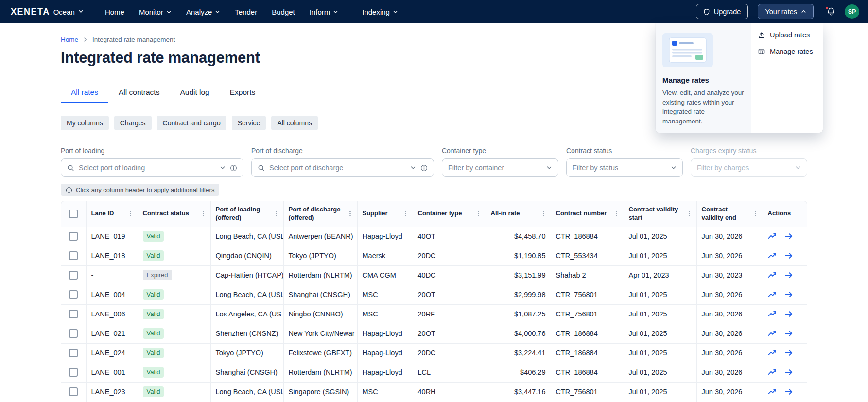  What do you see at coordinates (320, 353) in the screenshot?
I see `port-of-discharge-cell: Felixstowe (GBFXT)` at bounding box center [320, 353].